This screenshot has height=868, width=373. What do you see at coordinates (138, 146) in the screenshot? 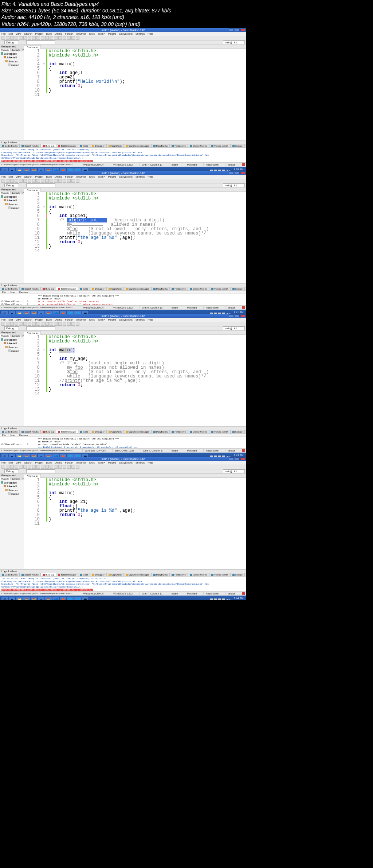
I see `log-tab-cppcheck-messages: CppCheck messages` at bounding box center [138, 146].